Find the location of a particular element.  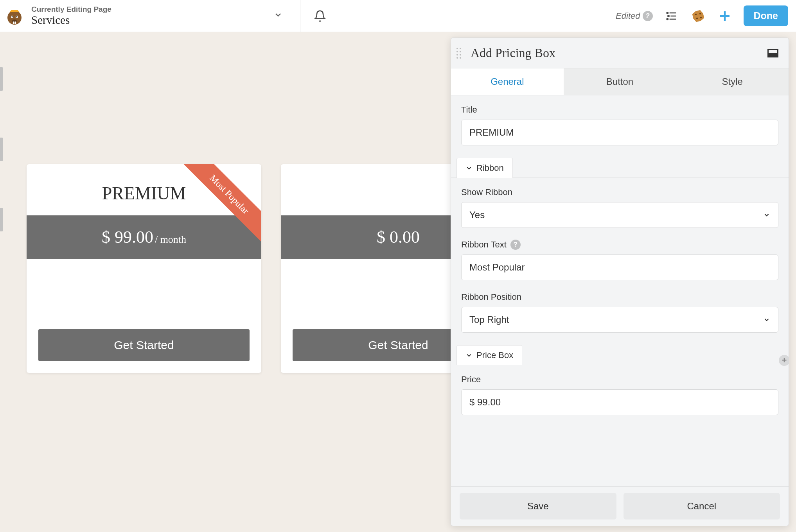

price-amount: $ 99.00 is located at coordinates (128, 237).